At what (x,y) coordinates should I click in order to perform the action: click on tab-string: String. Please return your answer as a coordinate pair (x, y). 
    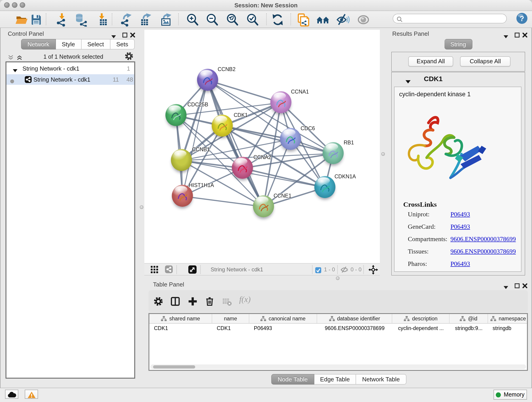
    Looking at the image, I should click on (458, 44).